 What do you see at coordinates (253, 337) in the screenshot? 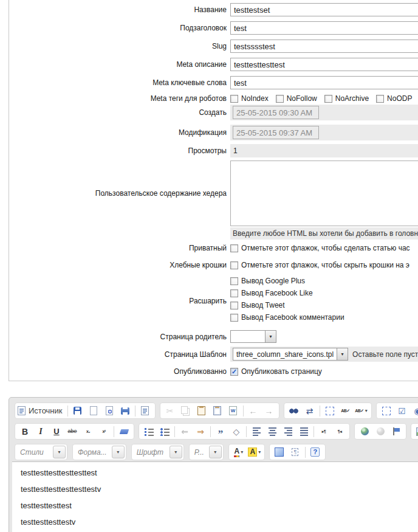
I see `parent-page-select: ▾` at bounding box center [253, 337].